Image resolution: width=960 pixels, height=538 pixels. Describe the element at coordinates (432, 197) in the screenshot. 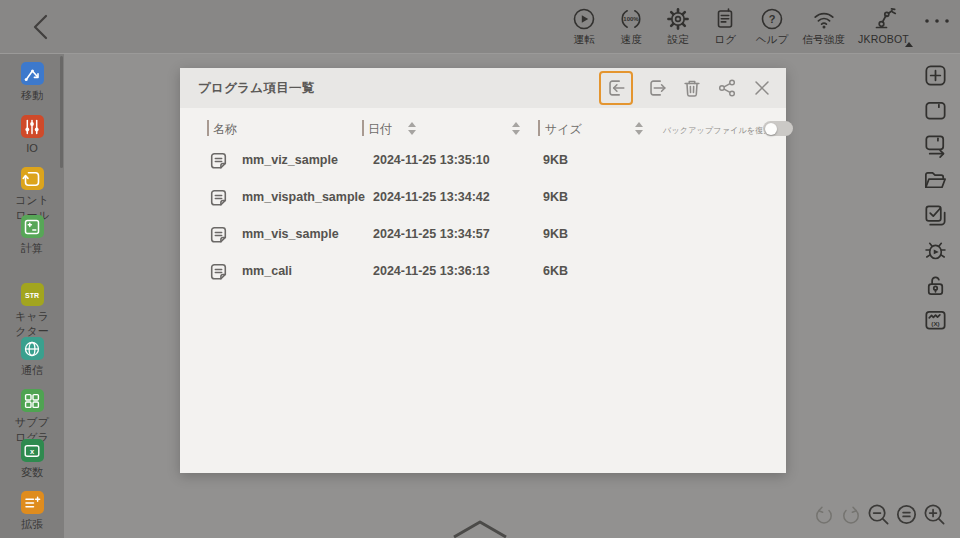

I see `file-date: 2024-11-25 13:34:42` at that location.